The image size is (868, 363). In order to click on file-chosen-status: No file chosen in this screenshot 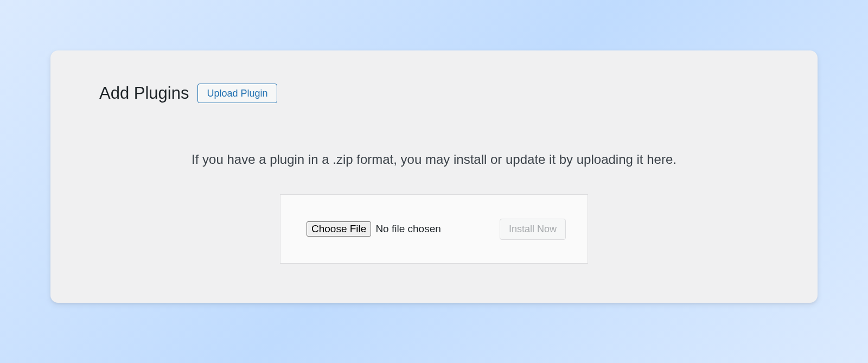, I will do `click(408, 229)`.